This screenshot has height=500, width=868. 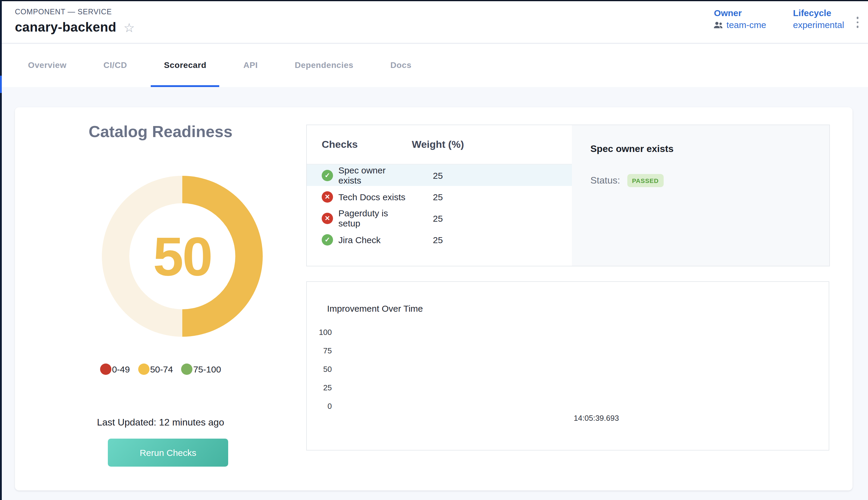 I want to click on status-label: Status:, so click(x=605, y=181).